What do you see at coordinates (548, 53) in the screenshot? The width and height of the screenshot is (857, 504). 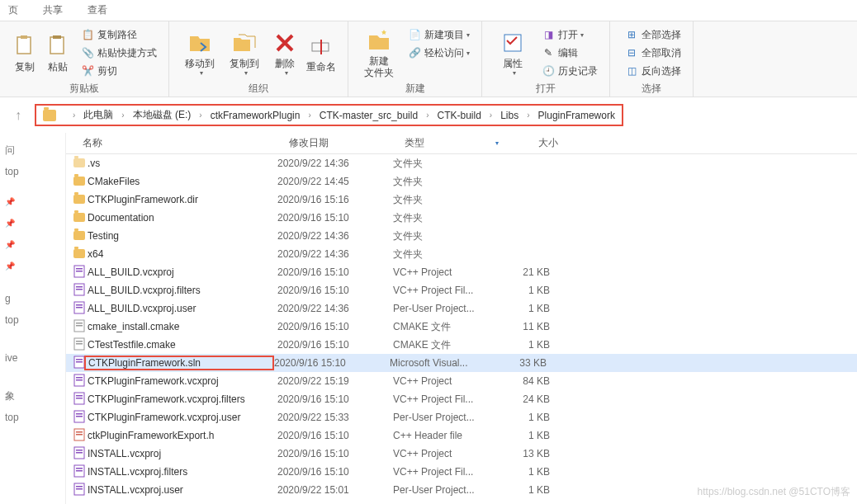 I see `edit-icon: ✎` at bounding box center [548, 53].